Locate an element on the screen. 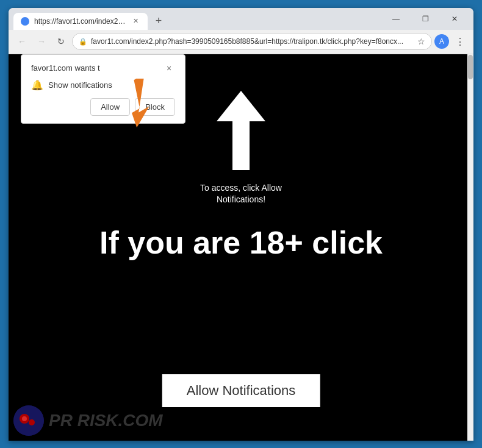  popup-title: favor1t.com wants t is located at coordinates (66, 68).